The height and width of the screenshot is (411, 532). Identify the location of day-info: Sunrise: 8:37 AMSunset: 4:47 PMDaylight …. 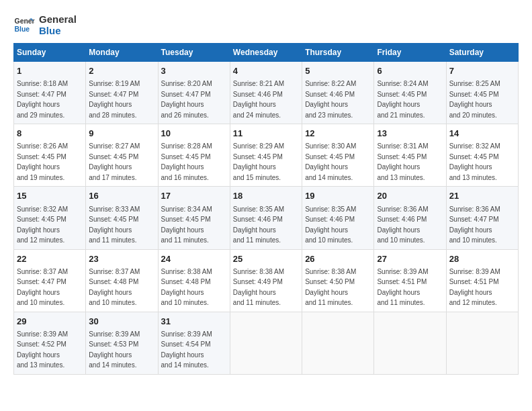
(42, 287).